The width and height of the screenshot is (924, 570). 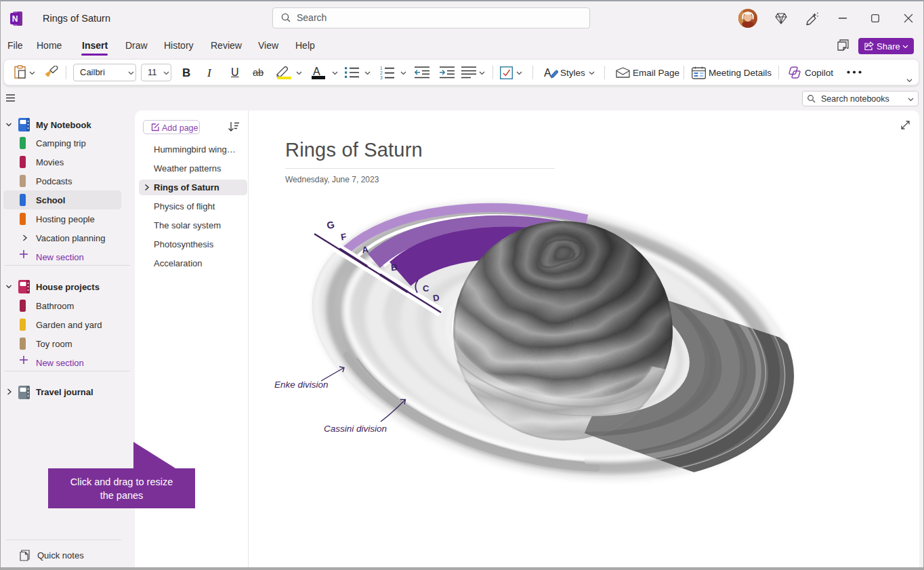 What do you see at coordinates (394, 268) in the screenshot?
I see `svg-text: B` at bounding box center [394, 268].